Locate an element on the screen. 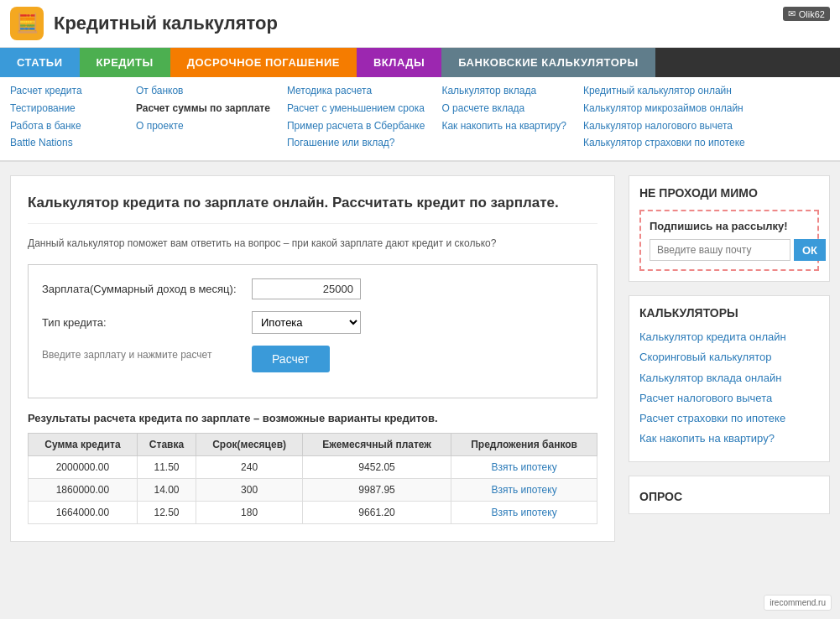 The width and height of the screenshot is (840, 619). cell-sum: 1664000.00 is located at coordinates (83, 512).